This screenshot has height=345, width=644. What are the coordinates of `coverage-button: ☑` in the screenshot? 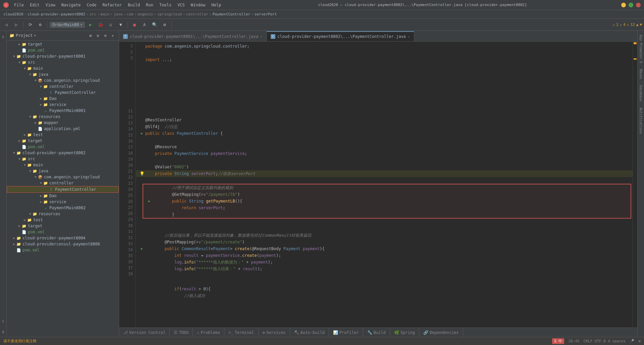 It's located at (111, 25).